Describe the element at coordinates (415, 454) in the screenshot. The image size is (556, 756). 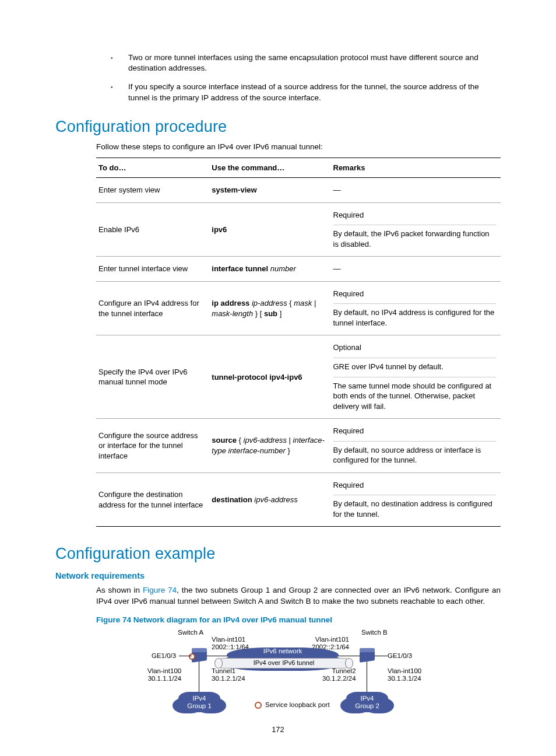
I see `remark-text: By default, no source address or interfa…` at that location.